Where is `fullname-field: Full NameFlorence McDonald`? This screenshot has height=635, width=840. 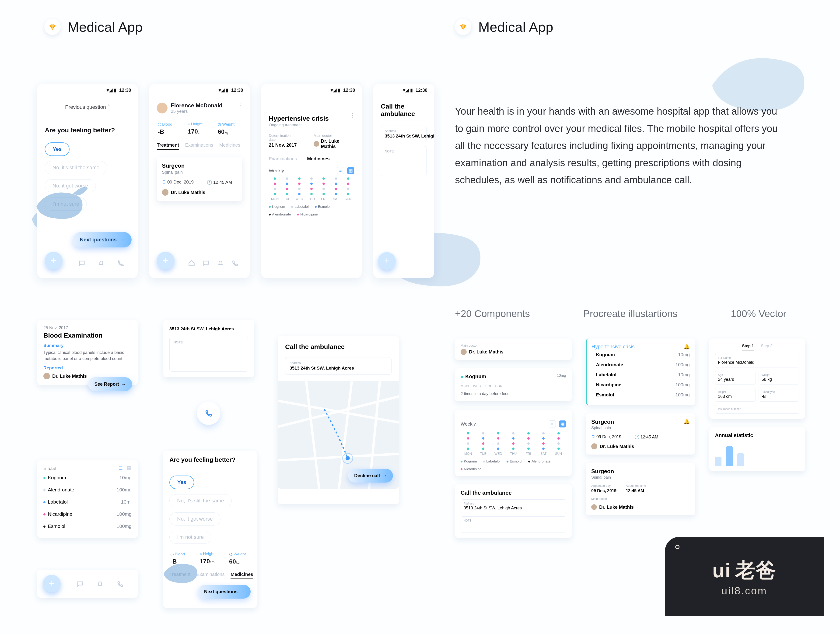
fullname-field: Full NameFlorence McDonald is located at coordinates (757, 361).